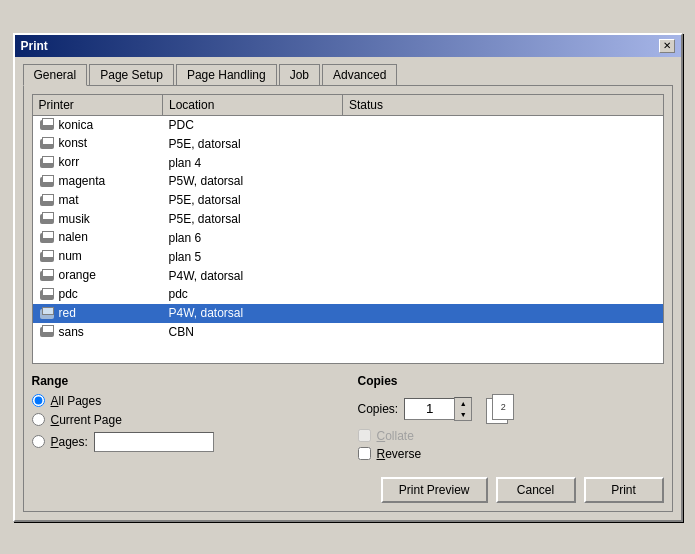 The height and width of the screenshot is (554, 695). I want to click on pages-radio, so click(38, 442).